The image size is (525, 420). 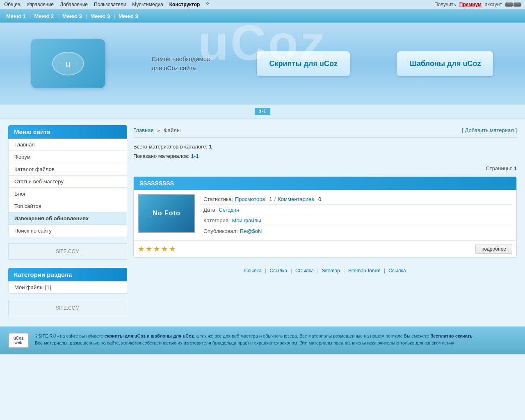 What do you see at coordinates (331, 271) in the screenshot?
I see `footer-link-4: Sitemap` at bounding box center [331, 271].